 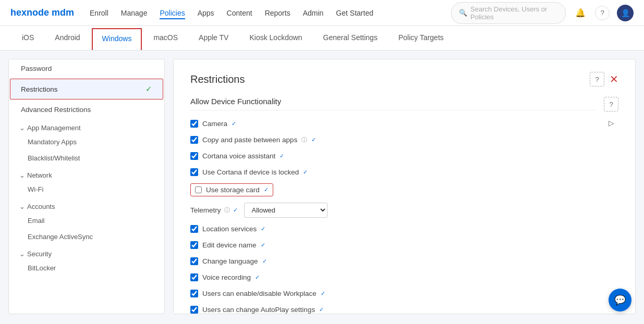 What do you see at coordinates (263, 245) in the screenshot?
I see `edit-device-name-verify-icon: ✓` at bounding box center [263, 245].